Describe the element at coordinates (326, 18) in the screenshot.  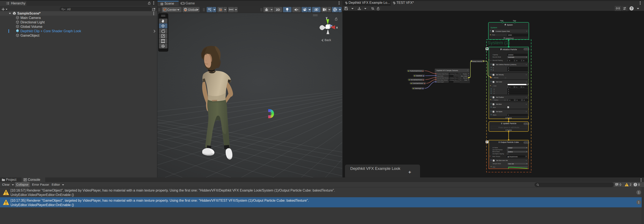
I see `svg-text: y` at that location.